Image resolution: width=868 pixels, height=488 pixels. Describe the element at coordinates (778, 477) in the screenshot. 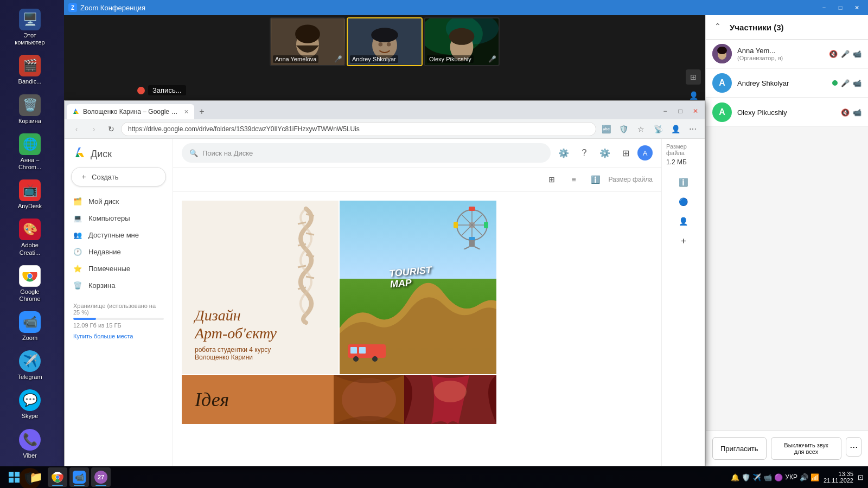

I see `badge-tray-icon: 🟣` at that location.